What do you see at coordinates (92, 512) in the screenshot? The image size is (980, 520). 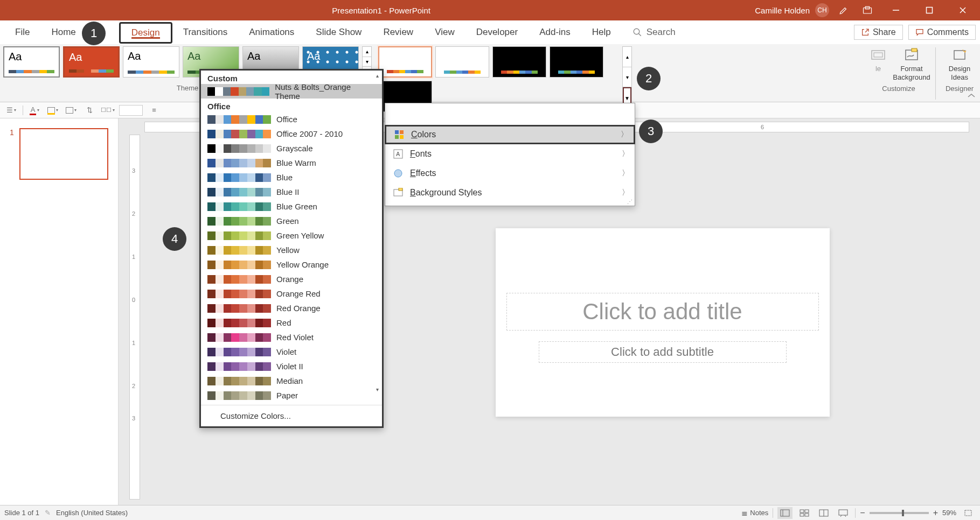 I see `language-status: English (United States)` at bounding box center [92, 512].